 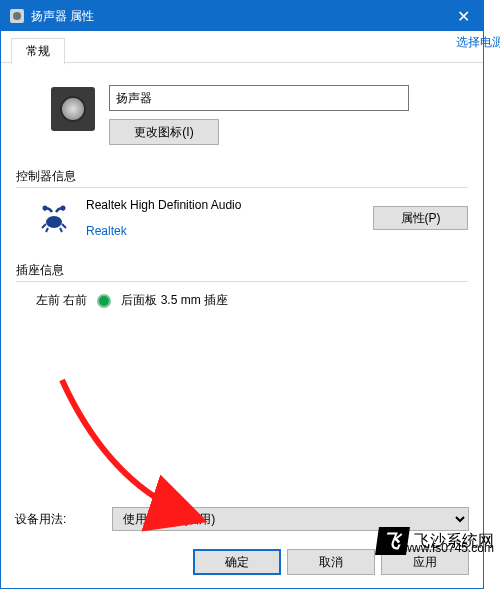 I want to click on jack-description: 后面板 3.5 mm 插座, so click(x=174, y=300).